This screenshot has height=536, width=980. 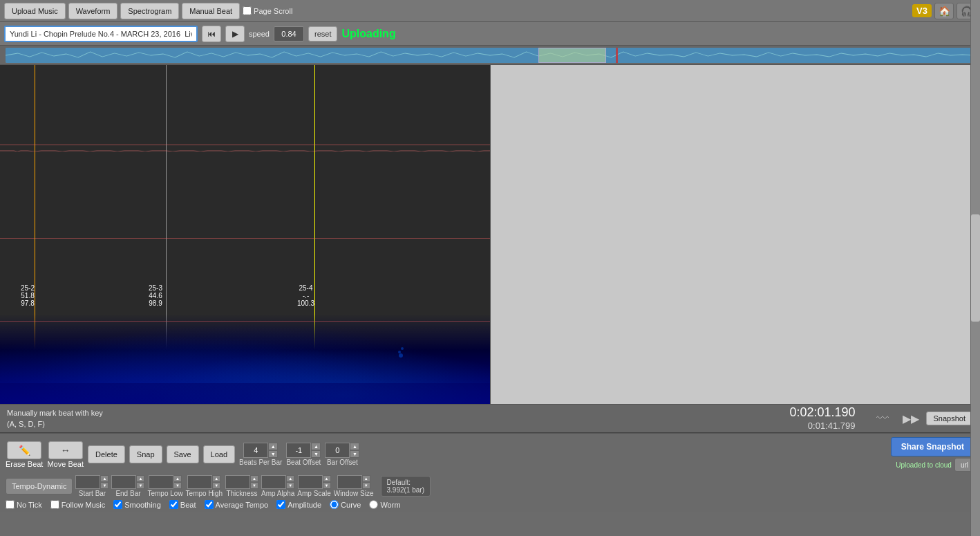 What do you see at coordinates (104, 486) in the screenshot?
I see `start-bar-down: ▼` at bounding box center [104, 486].